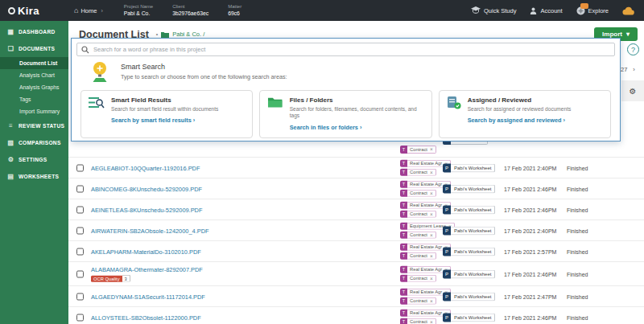 The width and height of the screenshot is (644, 324). What do you see at coordinates (34, 87) in the screenshot?
I see `sidebar-item-analysis-graphs: Analysis Graphs` at bounding box center [34, 87].